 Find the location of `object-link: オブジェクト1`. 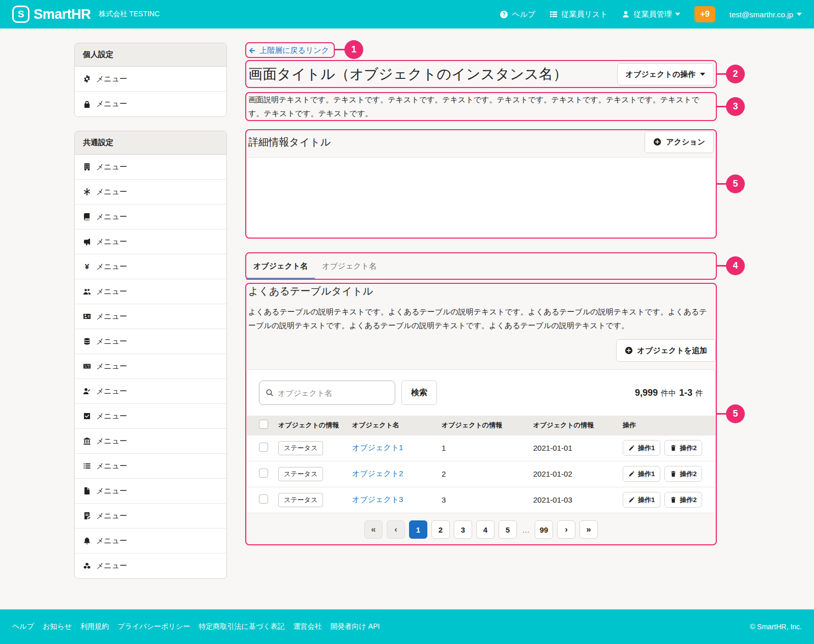

object-link: オブジェクト1 is located at coordinates (377, 448).